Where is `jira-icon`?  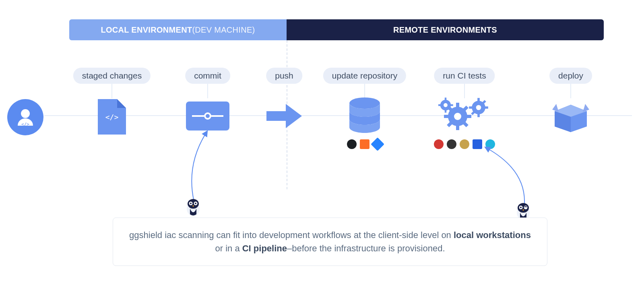
jira-icon is located at coordinates (378, 144).